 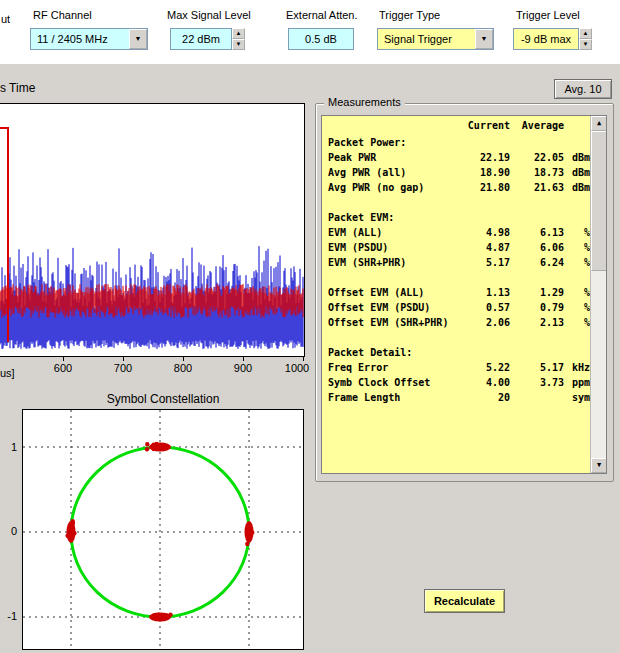 I want to click on measurement-average-value: 6.24, so click(x=539, y=262).